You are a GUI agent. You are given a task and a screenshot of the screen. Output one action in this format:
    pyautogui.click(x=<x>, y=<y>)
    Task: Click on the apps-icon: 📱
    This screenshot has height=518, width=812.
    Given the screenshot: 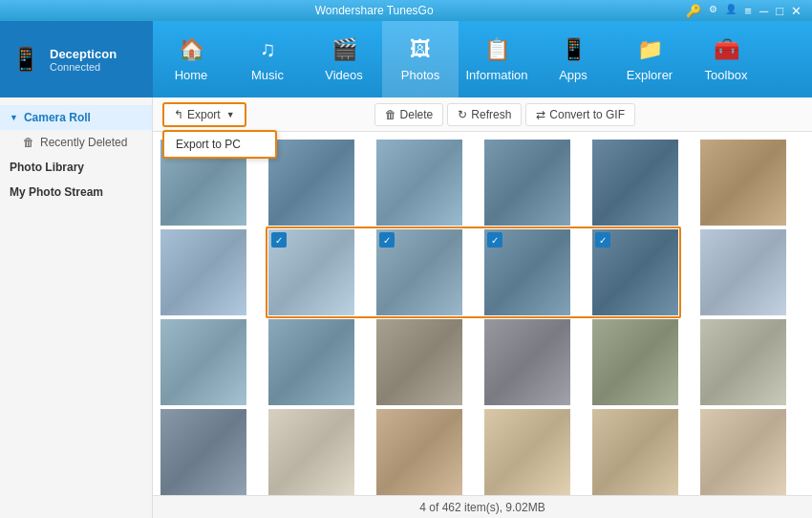 What is the action you would take?
    pyautogui.click(x=573, y=50)
    